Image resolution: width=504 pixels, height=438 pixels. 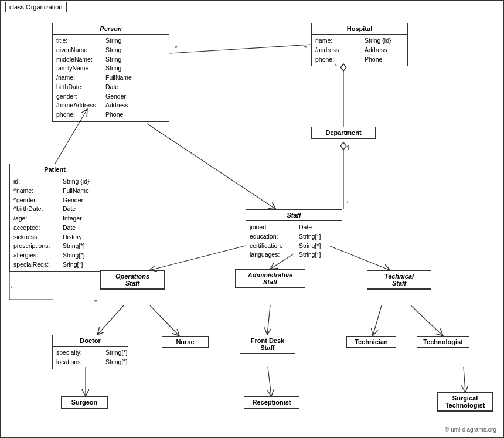 I want to click on class-front-desk-staff: Front DeskStaff, so click(x=267, y=345).